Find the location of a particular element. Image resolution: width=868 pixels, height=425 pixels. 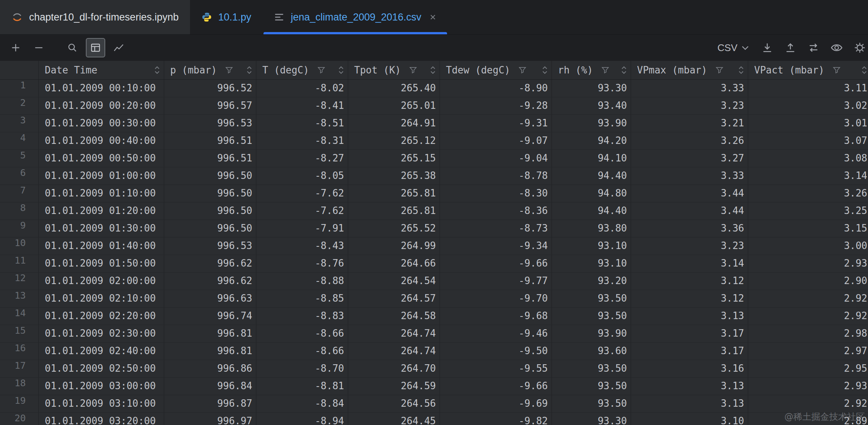

table-cell: 2.89 is located at coordinates (808, 419).